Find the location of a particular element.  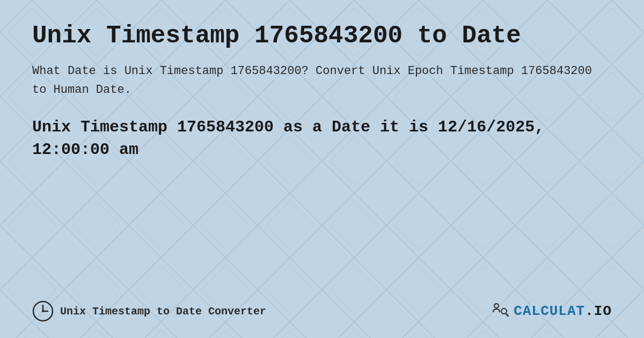

footer-left: Unix Timestamp to Date Converter is located at coordinates (149, 311).